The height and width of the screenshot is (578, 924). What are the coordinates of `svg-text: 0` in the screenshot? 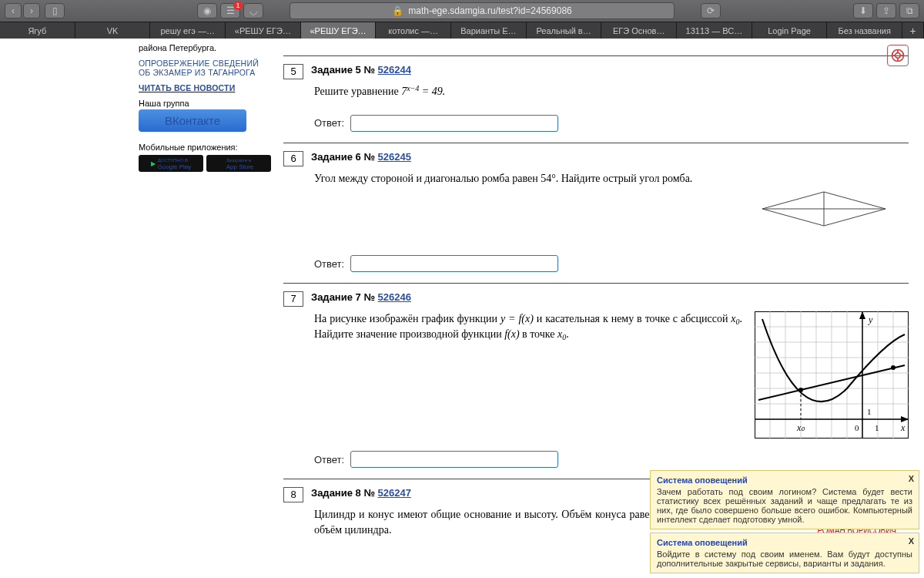 It's located at (857, 428).